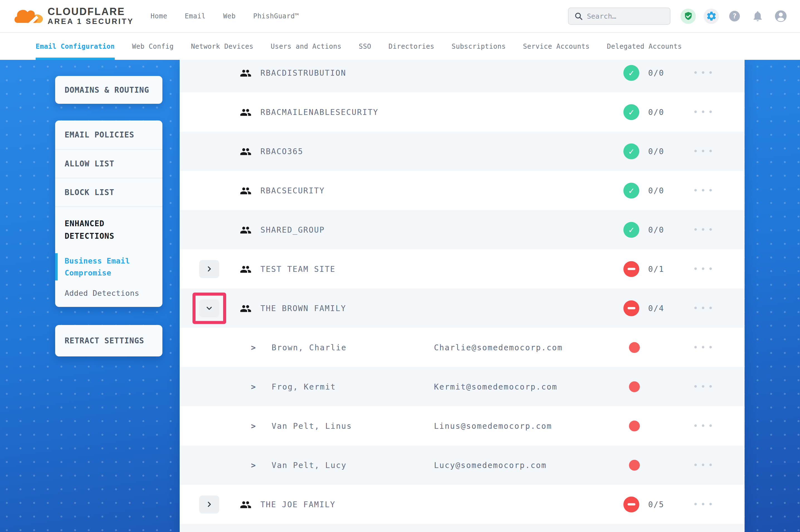  I want to click on search-input, so click(627, 16).